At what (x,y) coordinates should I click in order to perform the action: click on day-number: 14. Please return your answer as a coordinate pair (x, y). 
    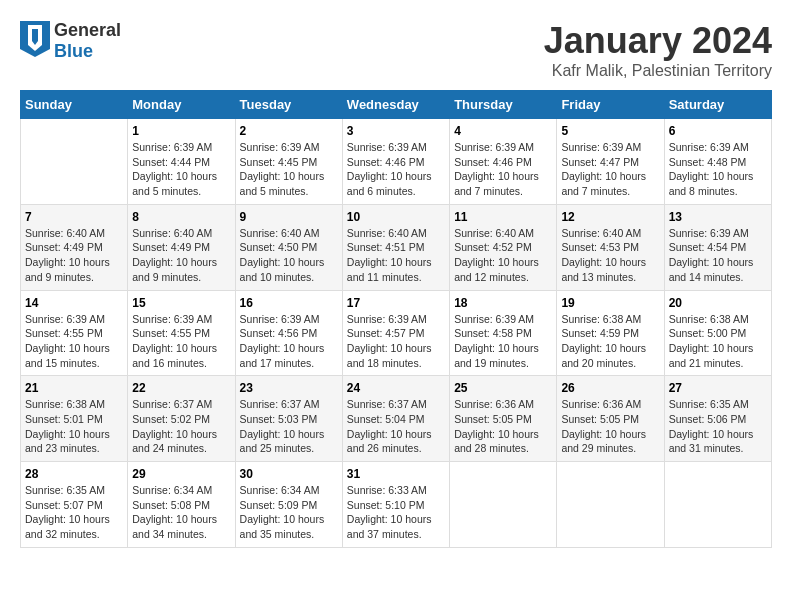
    Looking at the image, I should click on (74, 303).